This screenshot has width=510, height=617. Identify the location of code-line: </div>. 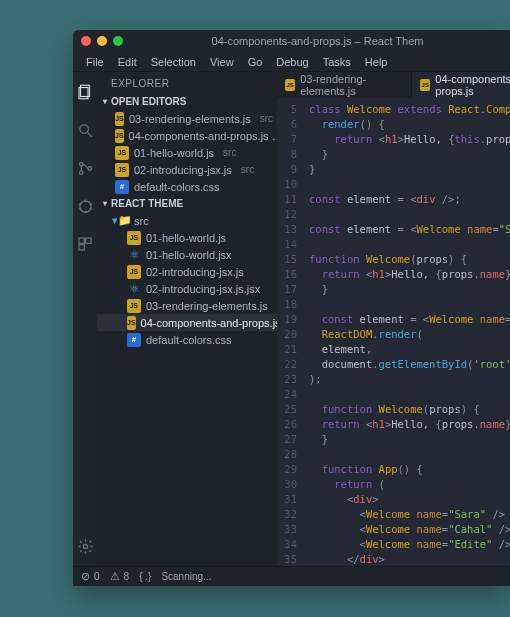
(410, 559).